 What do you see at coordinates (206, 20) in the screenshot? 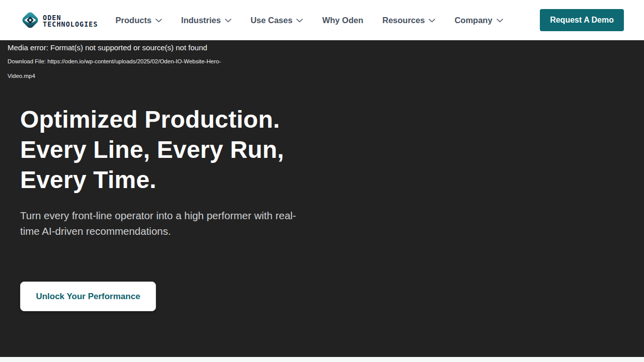
I see `nav-item-industries: Industries` at bounding box center [206, 20].